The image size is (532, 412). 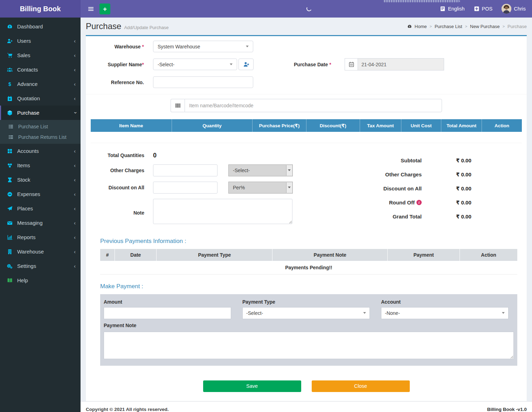 What do you see at coordinates (485, 27) in the screenshot?
I see `breadcrumb-new-purchase: New Purchase` at bounding box center [485, 27].